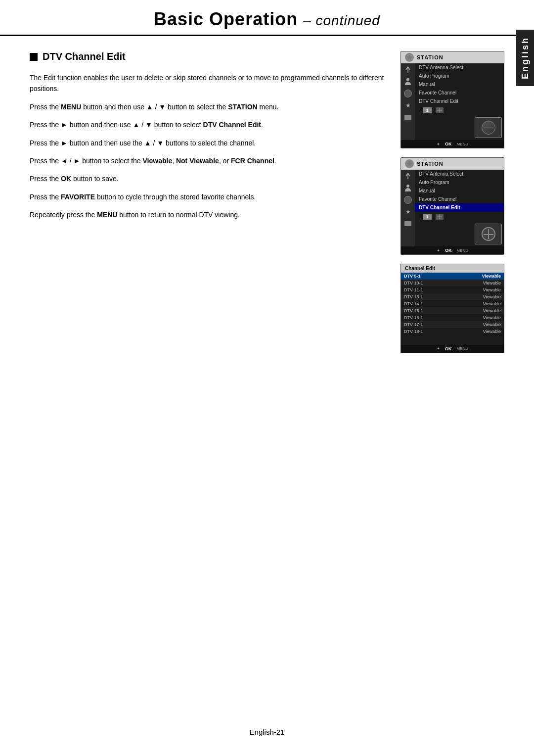 Image resolution: width=534 pixels, height=756 pixels. Describe the element at coordinates (267, 18) in the screenshot. I see `page-header: Basic Operation – continued` at that location.